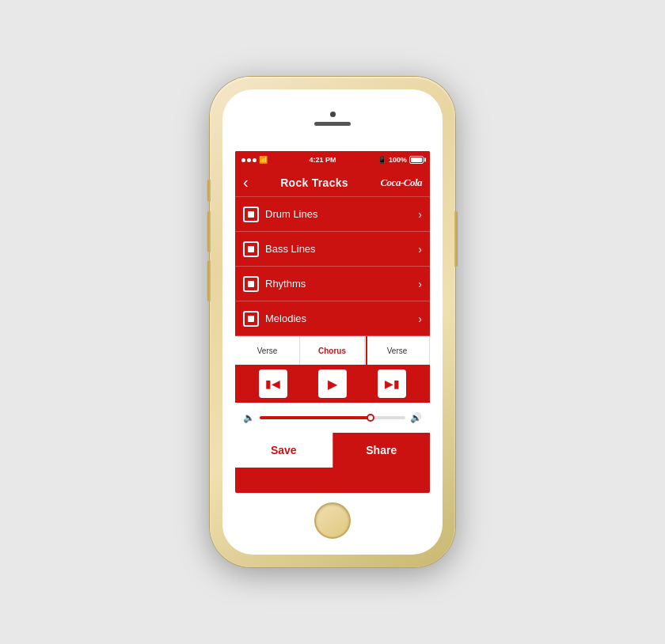  I want to click on status-left: 📶, so click(255, 160).